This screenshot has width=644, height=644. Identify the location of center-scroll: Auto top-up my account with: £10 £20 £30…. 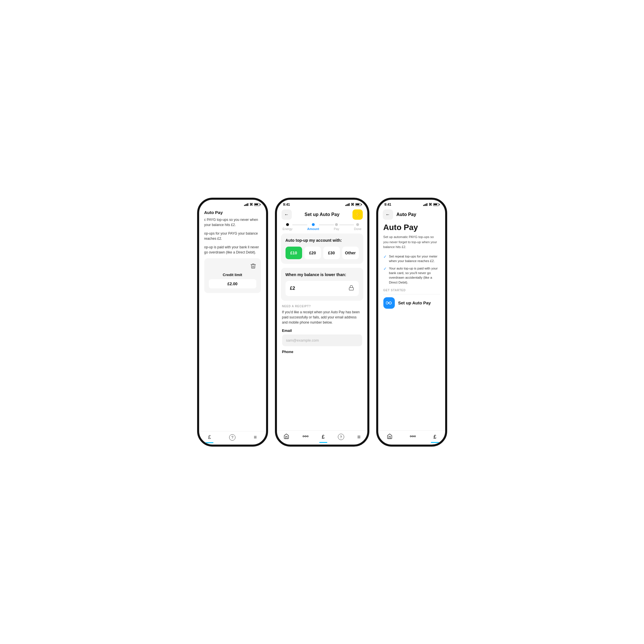
(322, 332).